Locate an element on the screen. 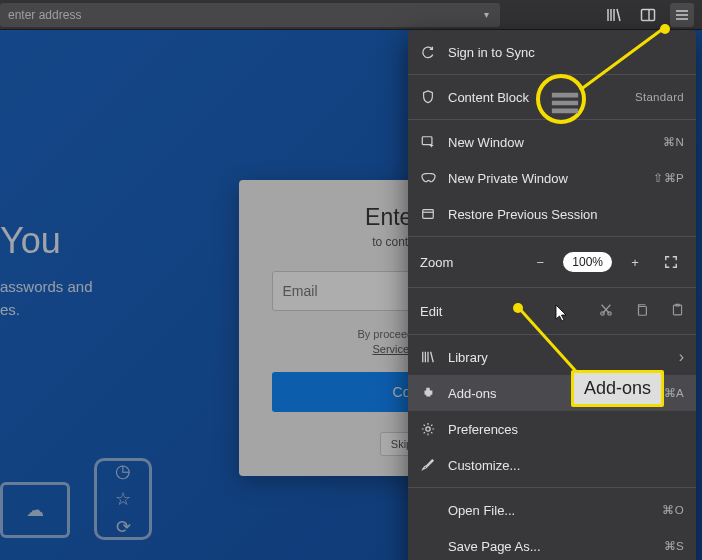 Image resolution: width=702 pixels, height=560 pixels. sync-icon is located at coordinates (428, 52).